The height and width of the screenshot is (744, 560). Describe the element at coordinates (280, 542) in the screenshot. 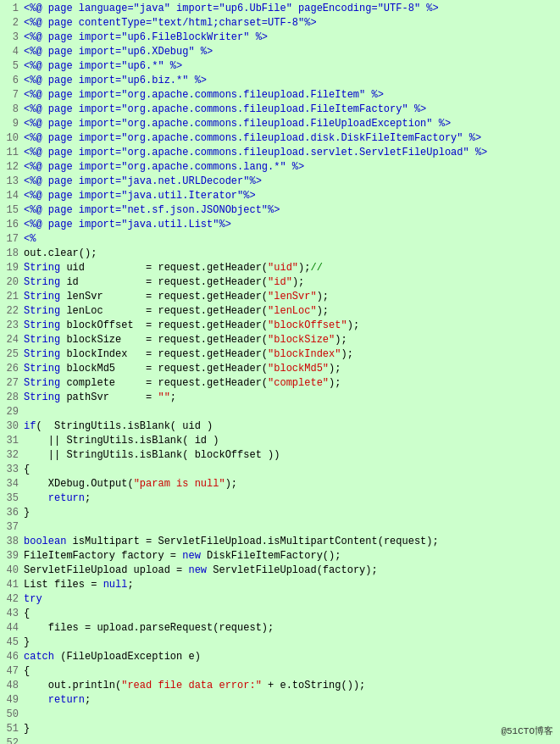

I see `code-line: 38boolean isMultipart = ServletFileUploa…` at that location.